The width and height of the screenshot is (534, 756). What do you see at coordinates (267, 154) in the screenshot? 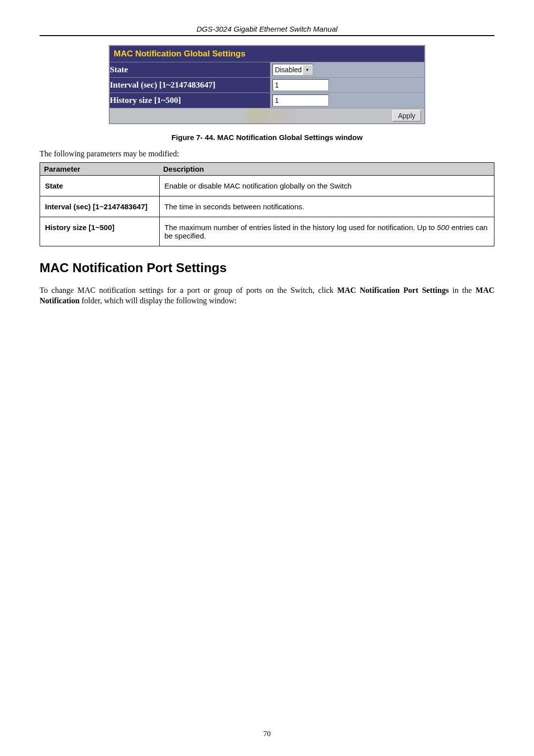
I see `intro-text: The following parameters may be modified…` at bounding box center [267, 154].